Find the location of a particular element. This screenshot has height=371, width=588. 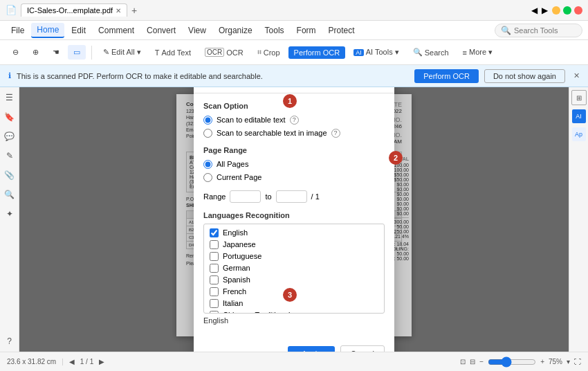

hand-tool-button: ☚ is located at coordinates (56, 53).